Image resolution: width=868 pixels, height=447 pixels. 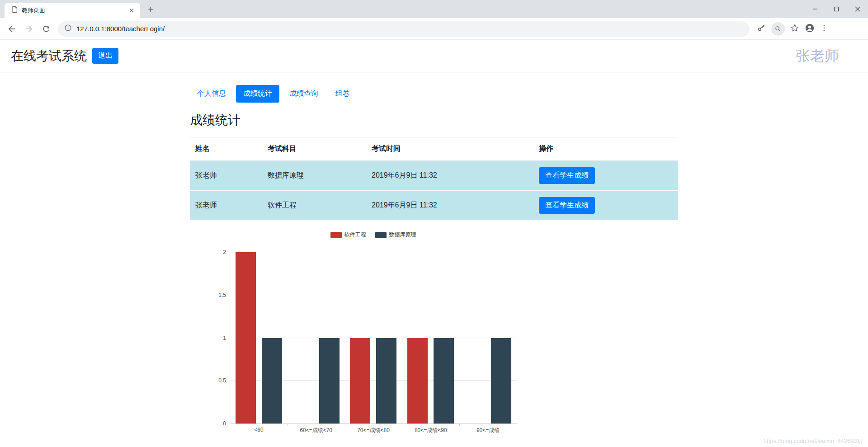 I want to click on x-axis-tick-label: 90<=成绩, so click(x=488, y=430).